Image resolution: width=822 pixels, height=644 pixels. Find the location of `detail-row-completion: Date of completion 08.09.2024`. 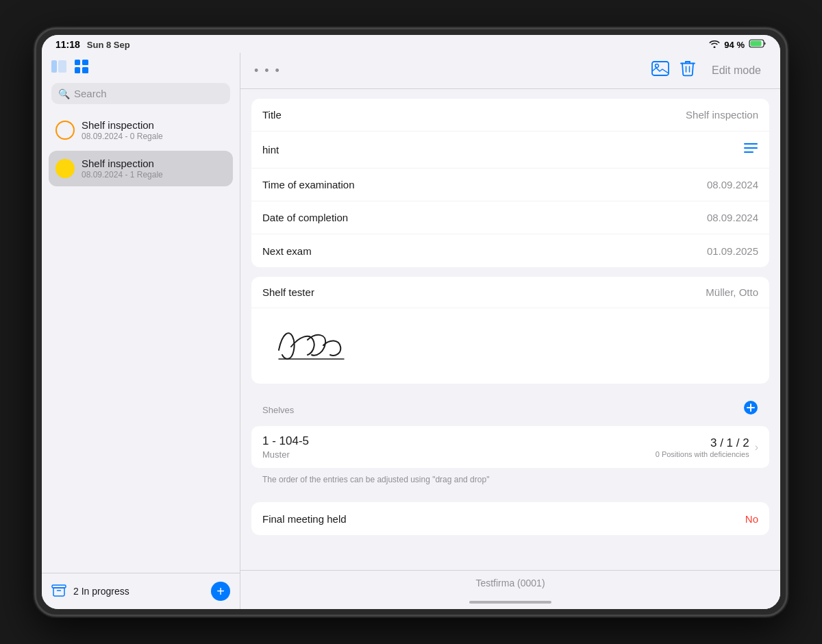

detail-row-completion: Date of completion 08.09.2024 is located at coordinates (510, 218).